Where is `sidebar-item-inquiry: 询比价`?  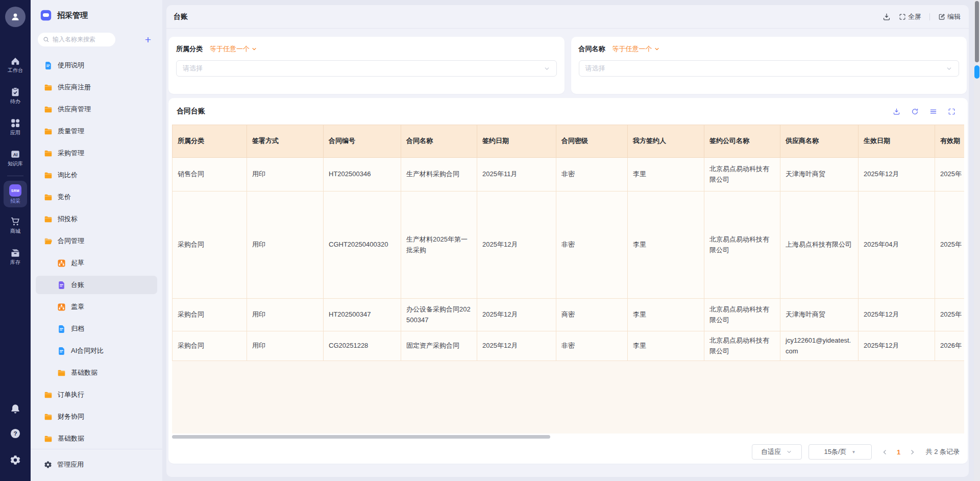 sidebar-item-inquiry: 询比价 is located at coordinates (96, 175).